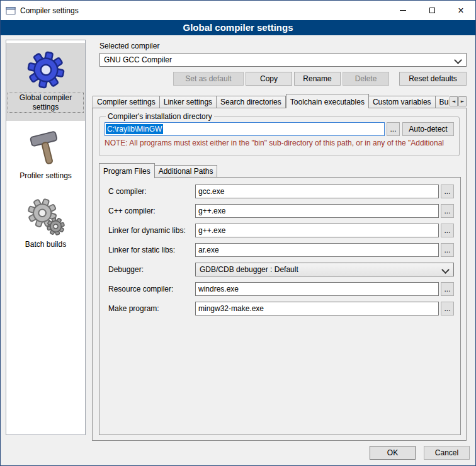  I want to click on minimize-button, so click(403, 10).